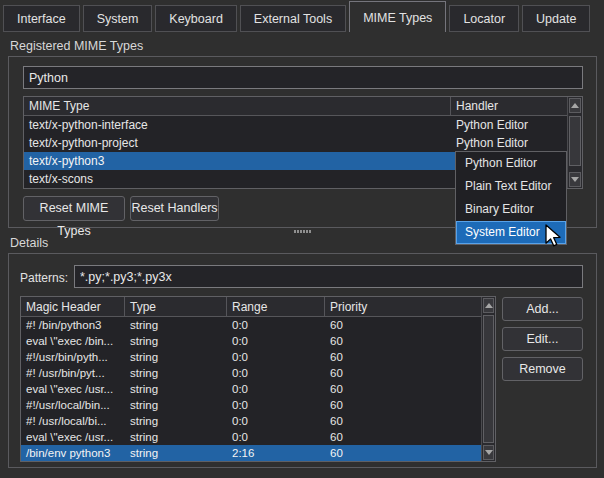 The image size is (604, 478). I want to click on edit-button: Edit..., so click(542, 339).